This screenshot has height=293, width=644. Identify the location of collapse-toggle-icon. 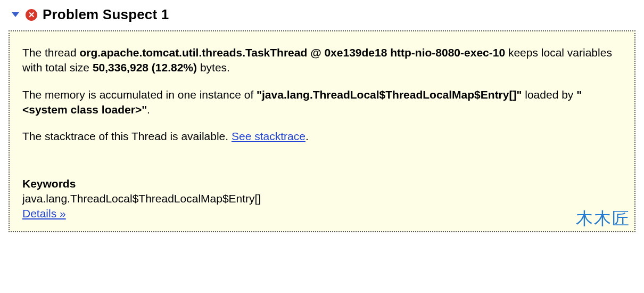
(15, 15).